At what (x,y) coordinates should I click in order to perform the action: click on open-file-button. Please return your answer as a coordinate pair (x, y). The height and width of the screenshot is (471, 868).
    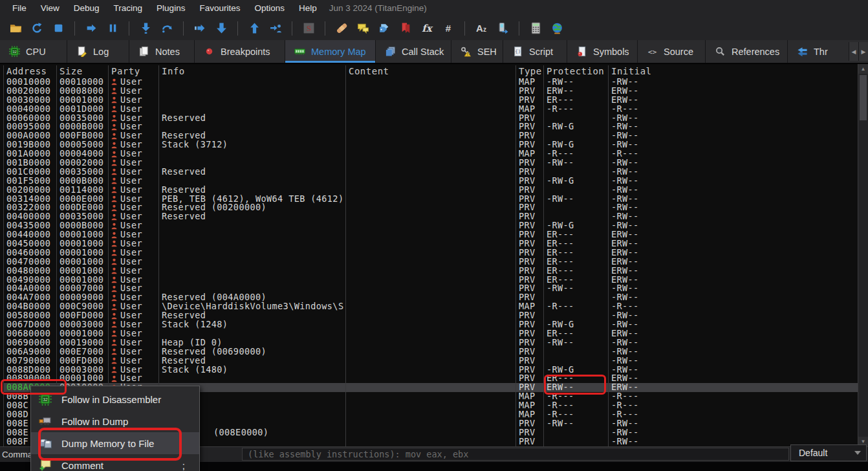
    Looking at the image, I should click on (16, 28).